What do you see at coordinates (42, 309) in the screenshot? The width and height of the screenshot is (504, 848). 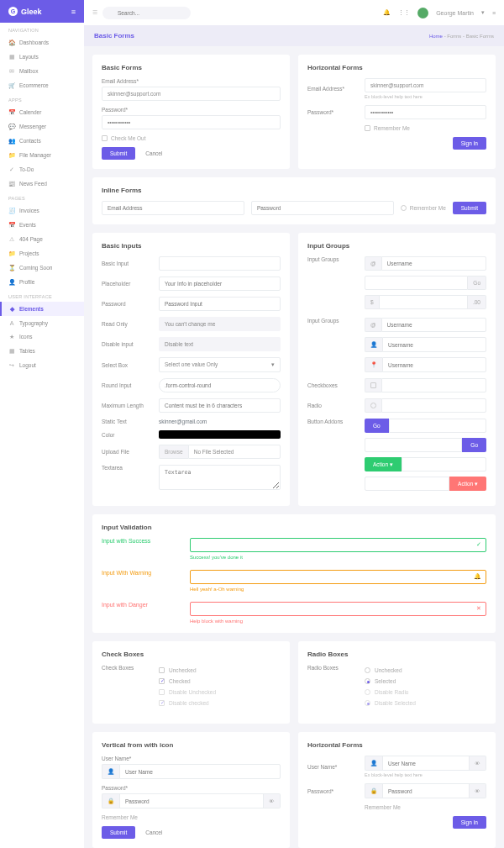 I see `sidebar-item-elements: ◆Elements` at bounding box center [42, 309].